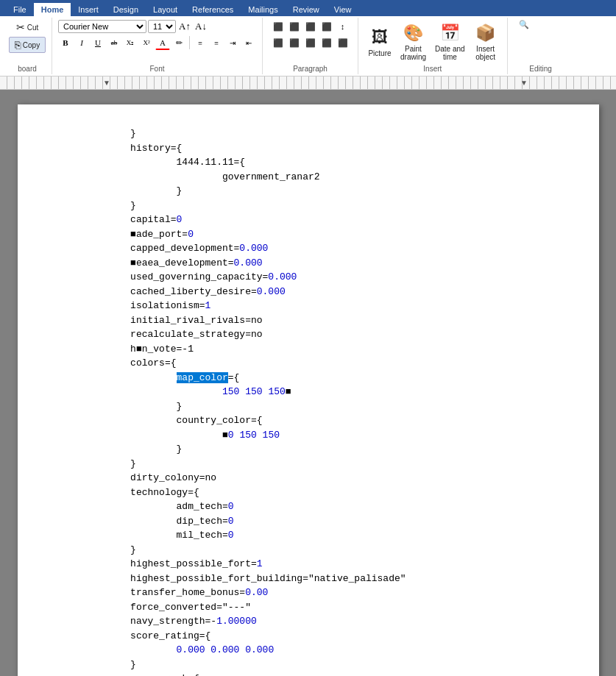  Describe the element at coordinates (486, 33) in the screenshot. I see `insert-obj-icon: 📦` at that location.